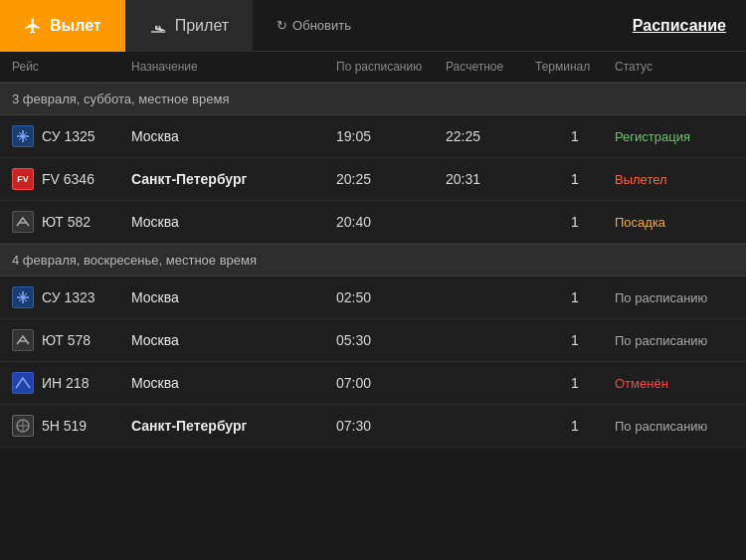 The width and height of the screenshot is (746, 560). I want to click on flight-status: Вылетел, so click(674, 179).